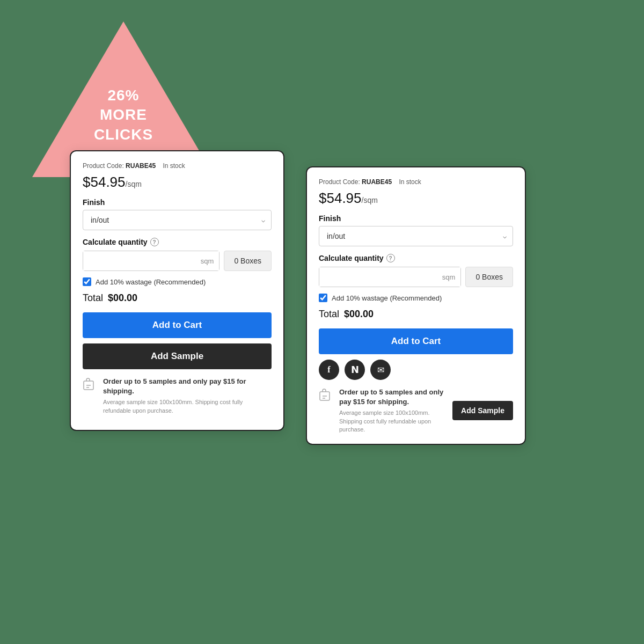 The height and width of the screenshot is (644, 644). Describe the element at coordinates (416, 306) in the screenshot. I see `product-card-right: Product Code: RUABE45 In stock $54.95/sq…` at that location.